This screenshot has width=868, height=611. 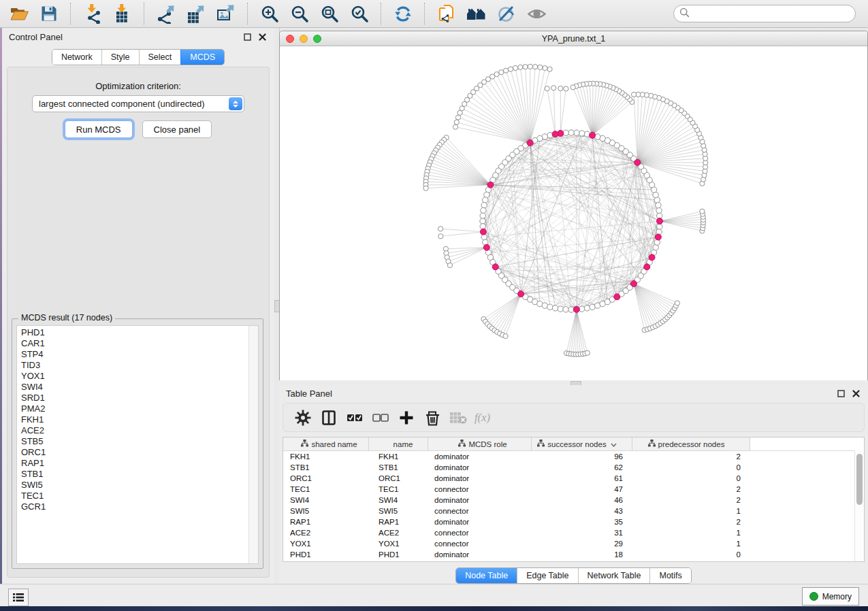 I want to click on table-cell: TEC1, so click(x=326, y=489).